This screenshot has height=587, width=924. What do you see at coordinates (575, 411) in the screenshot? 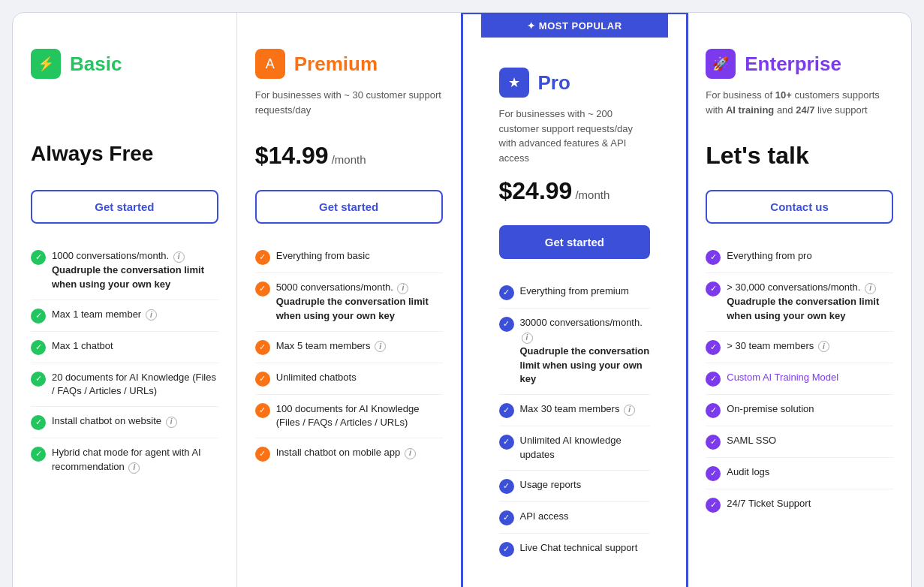
I see `feature-item: ✓Max 30 team members i` at bounding box center [575, 411].